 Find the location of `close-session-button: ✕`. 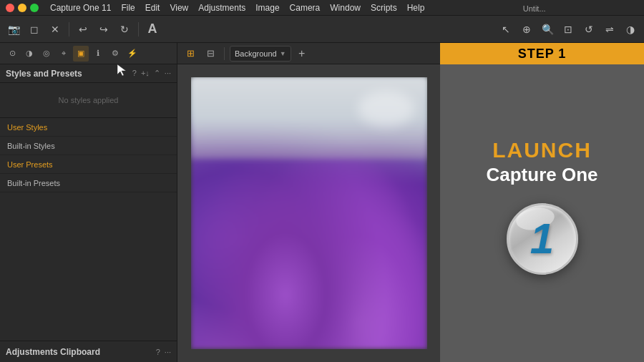

close-session-button: ✕ is located at coordinates (55, 29).